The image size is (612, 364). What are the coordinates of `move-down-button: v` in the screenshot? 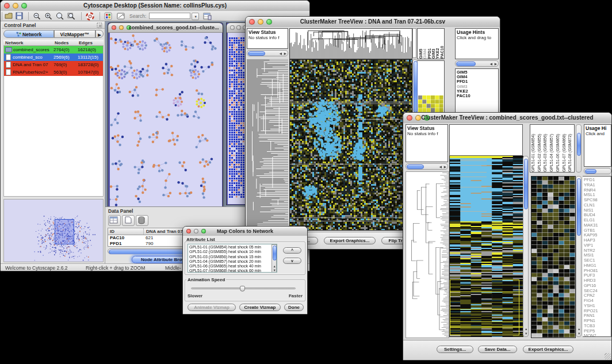 It's located at (292, 261).